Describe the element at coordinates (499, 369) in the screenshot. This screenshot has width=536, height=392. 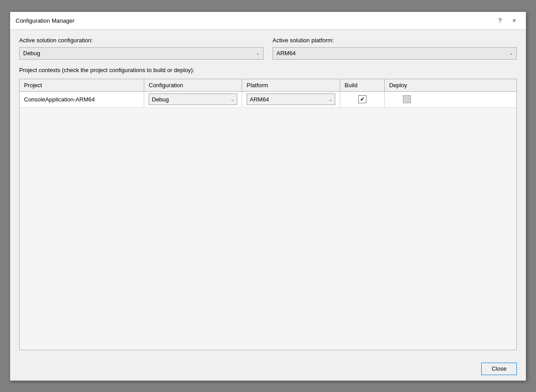
I see `close-button: Close` at that location.